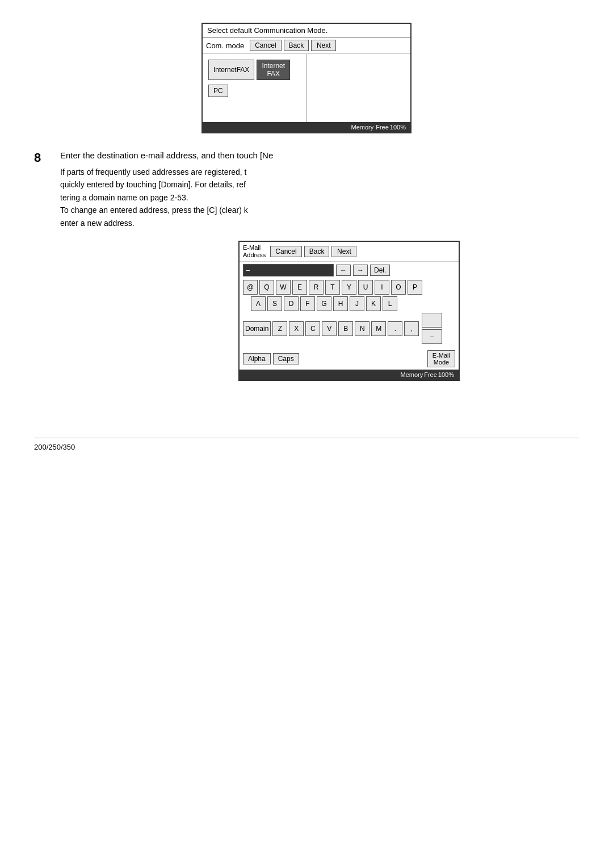 This screenshot has width=613, height=868. Describe the element at coordinates (306, 31) in the screenshot. I see `dialog1-title: Select default Communication Mode.` at that location.